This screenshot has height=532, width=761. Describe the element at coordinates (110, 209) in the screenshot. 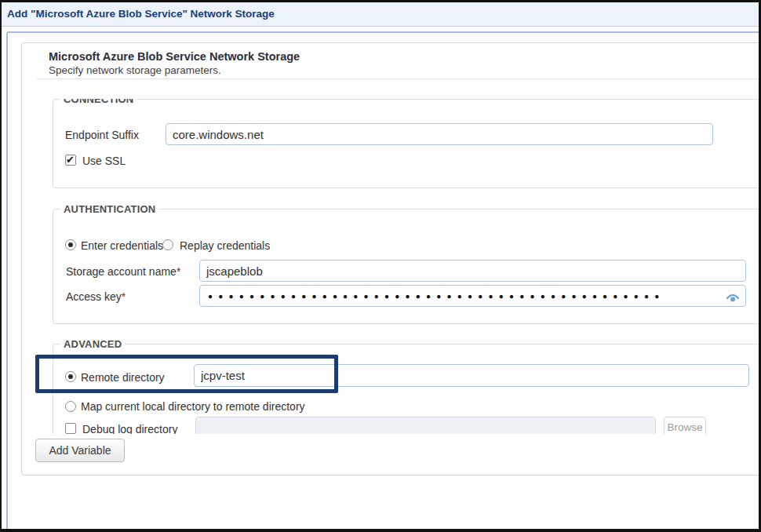

I see `legend-authentication: AUTHENTICATION` at that location.